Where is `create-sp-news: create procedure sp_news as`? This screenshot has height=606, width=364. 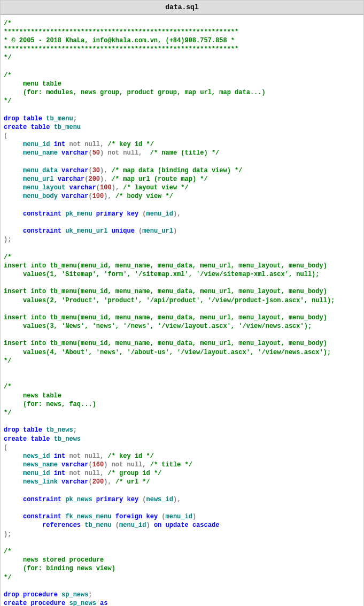 create-sp-news: create procedure sp_news as is located at coordinates (56, 603).